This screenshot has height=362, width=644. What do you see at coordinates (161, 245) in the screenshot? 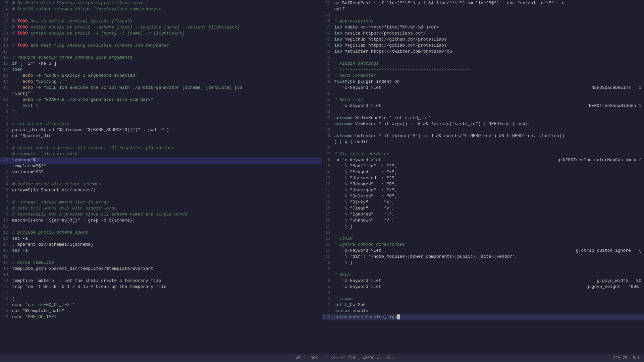
I see `code-line: 14 . $parent_dir/schemes/${scheme}` at bounding box center [161, 245].